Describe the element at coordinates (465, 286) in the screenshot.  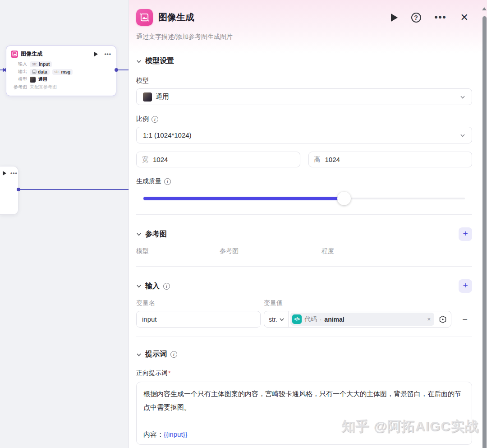
I see `add-input-button: +` at that location.